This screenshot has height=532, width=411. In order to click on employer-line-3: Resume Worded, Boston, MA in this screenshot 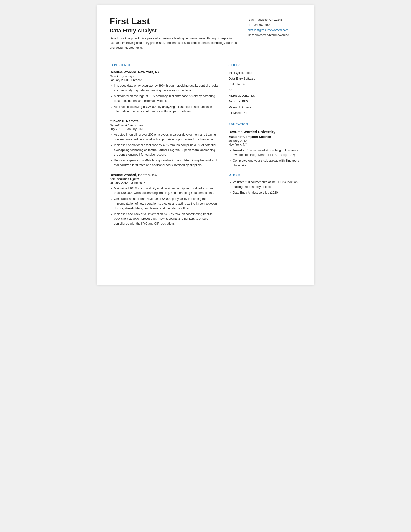, I will do `click(164, 175)`.